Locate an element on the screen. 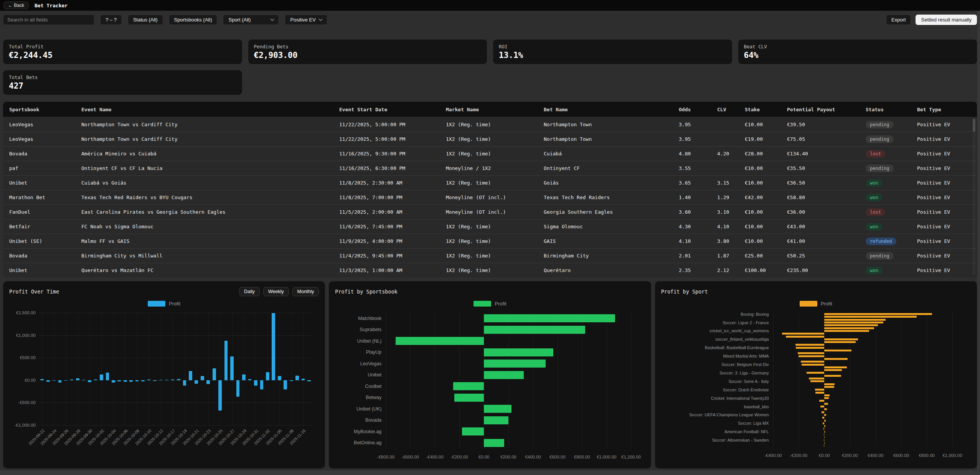  settle-result-button: Settled result manually is located at coordinates (946, 20).